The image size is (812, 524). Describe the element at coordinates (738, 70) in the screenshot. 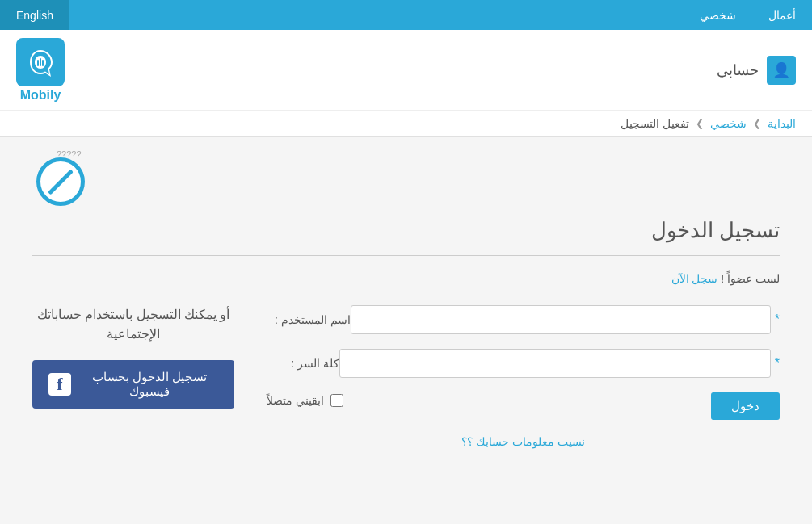

I see `my-account-label: حسابي` at that location.